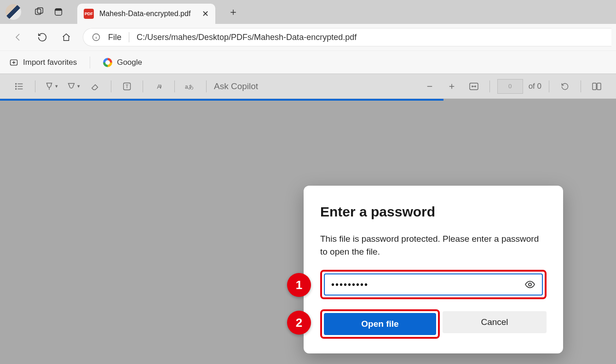 The height and width of the screenshot is (364, 616). I want to click on fit-width-icon, so click(474, 86).